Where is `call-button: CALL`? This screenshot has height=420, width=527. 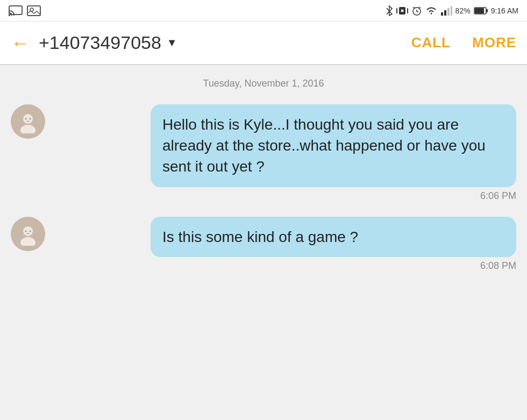
call-button: CALL is located at coordinates (431, 43).